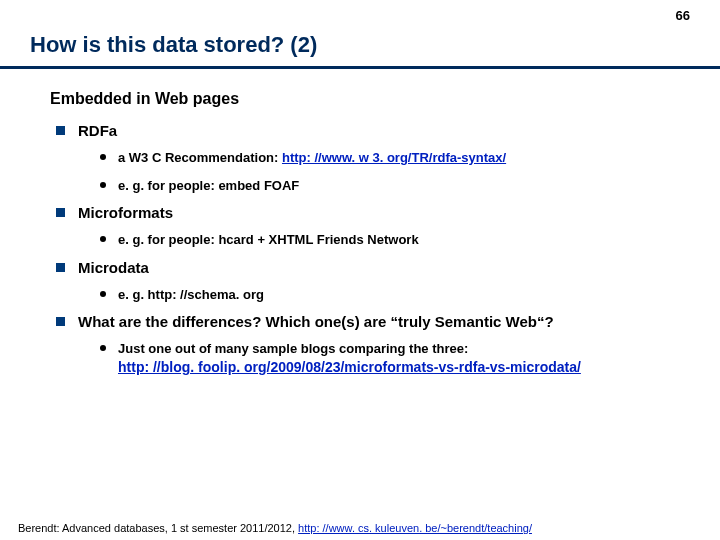  I want to click on section-heading: Embedded in Web pages, so click(375, 99).